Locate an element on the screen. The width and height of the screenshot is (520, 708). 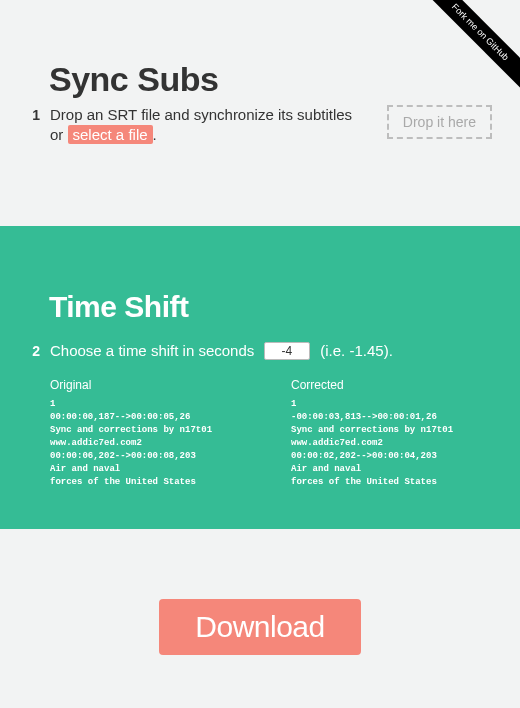
select-file-link: select a file is located at coordinates (110, 134).